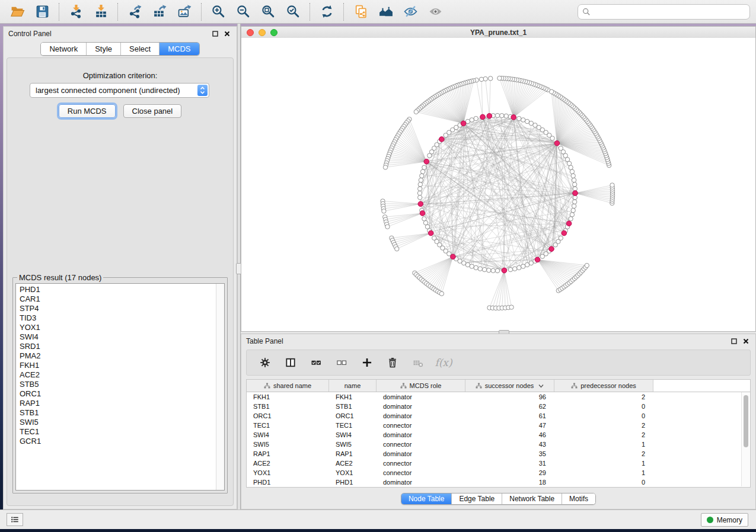 This screenshot has width=756, height=532. I want to click on task-history-button, so click(15, 520).